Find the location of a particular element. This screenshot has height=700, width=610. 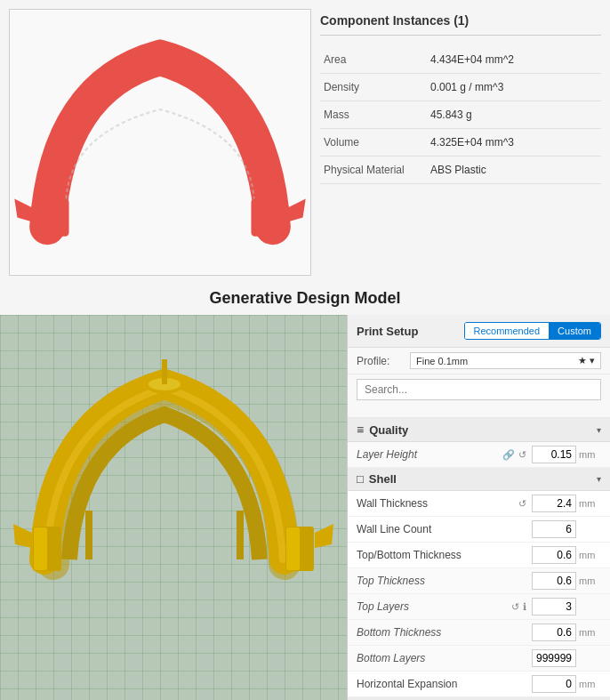

quality-section-header: ≡ Quality ▾ is located at coordinates (478, 430).